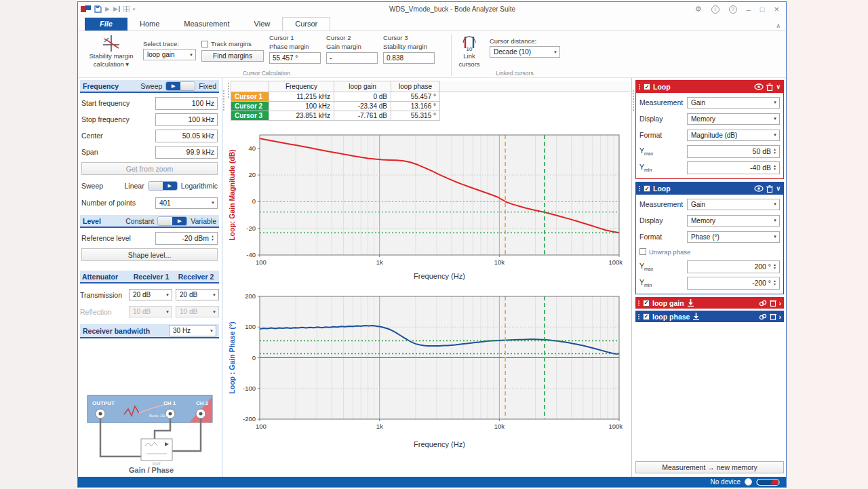 Image resolution: width=868 pixels, height=489 pixels. I want to click on cursor-distance-dropdown: Decade (10)▼, so click(525, 52).